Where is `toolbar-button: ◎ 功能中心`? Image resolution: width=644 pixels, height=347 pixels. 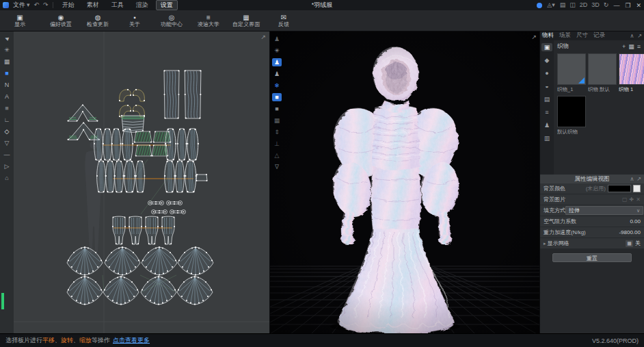 toolbar-button: ◎ 功能中心 is located at coordinates (172, 21).